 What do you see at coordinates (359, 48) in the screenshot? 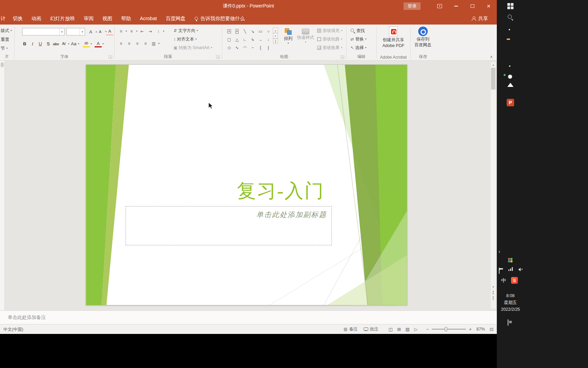
I see `select-button: ↖选择▾` at bounding box center [359, 48].